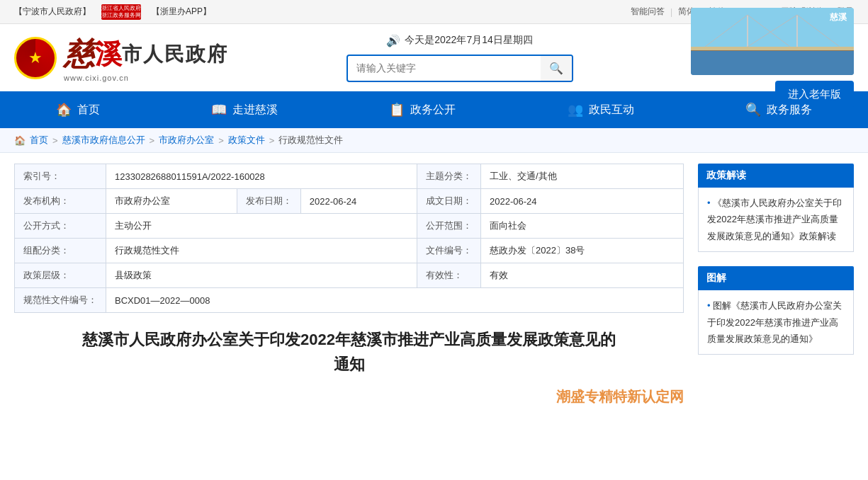 The height and width of the screenshot is (480, 868). What do you see at coordinates (393, 41) in the screenshot?
I see `speaker-icon: 🔊` at bounding box center [393, 41].